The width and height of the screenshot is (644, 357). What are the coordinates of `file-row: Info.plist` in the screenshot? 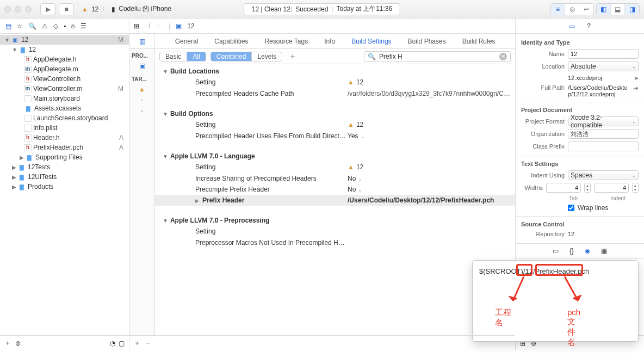 It's located at (64, 128).